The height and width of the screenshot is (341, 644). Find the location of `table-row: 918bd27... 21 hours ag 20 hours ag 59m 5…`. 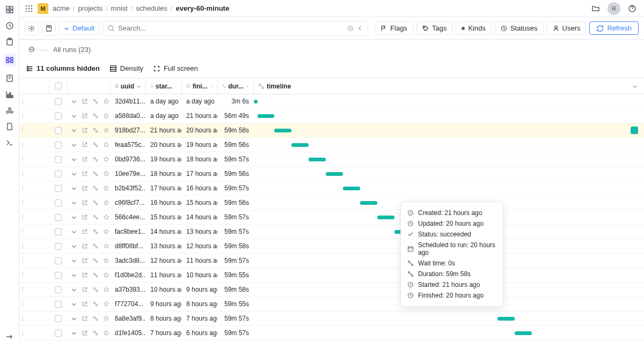

table-row: 918bd27... 21 hours ag 20 hours ag 59m 5… is located at coordinates (332, 131).